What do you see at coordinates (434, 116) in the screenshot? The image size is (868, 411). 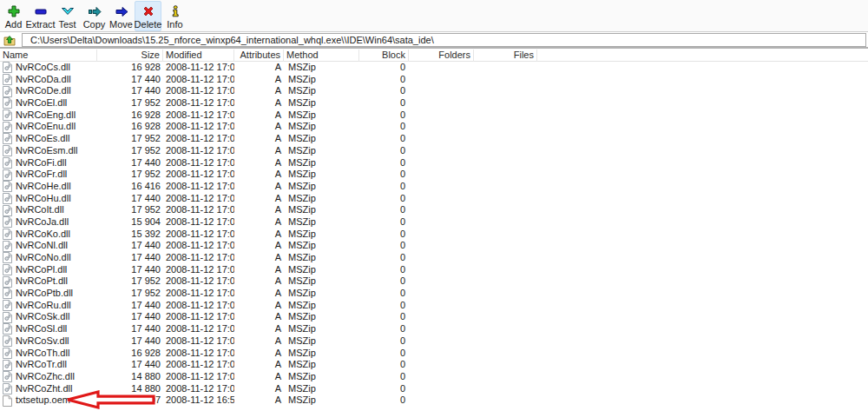 I see `table-row: NvRCoEng.dll 16 928 2008-11-12 17:00 A M…` at bounding box center [434, 116].